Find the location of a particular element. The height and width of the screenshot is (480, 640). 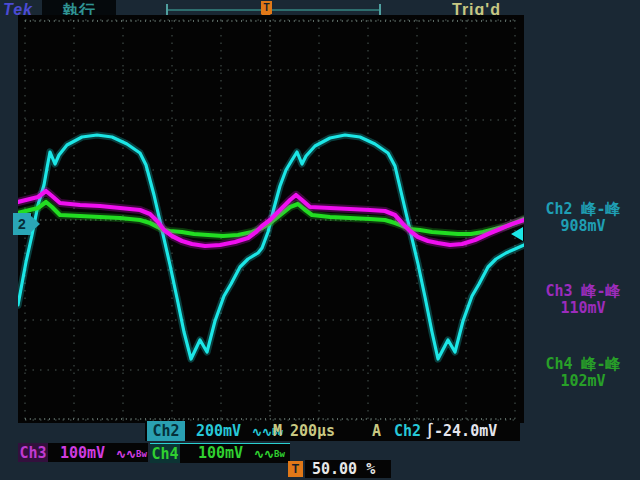

record-trigger-position-icon: T is located at coordinates (266, 8).